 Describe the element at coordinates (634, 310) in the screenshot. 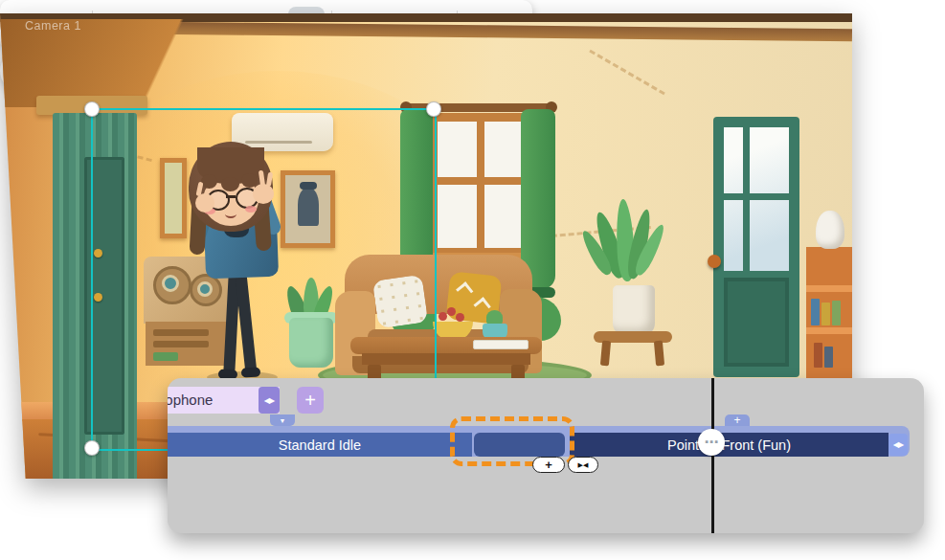

I see `plant-pot` at that location.